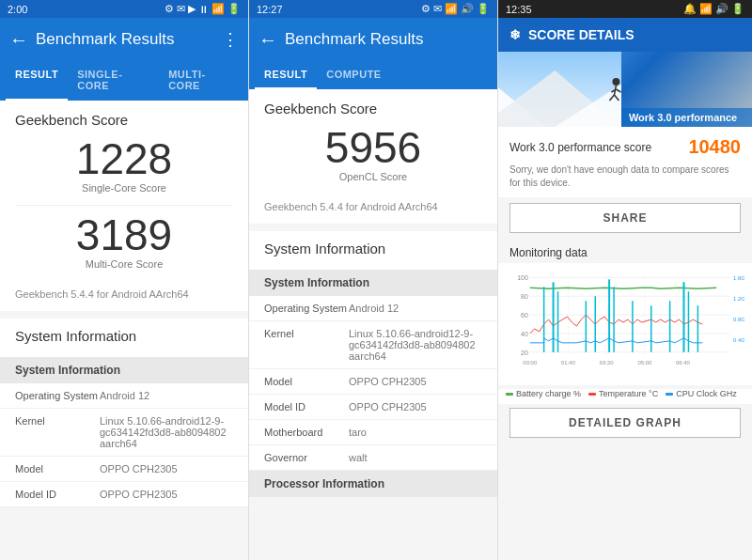  I want to click on battery-legend-dot, so click(509, 395).